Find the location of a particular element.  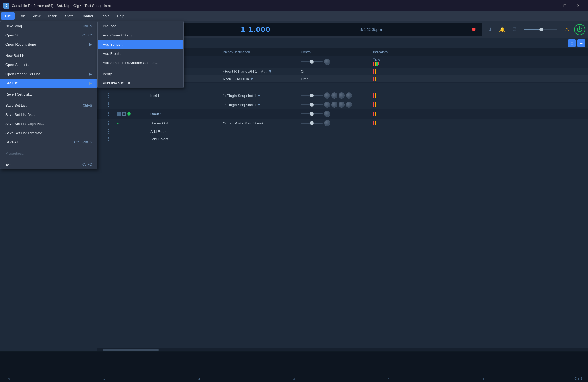

menu-state: State is located at coordinates (69, 16).